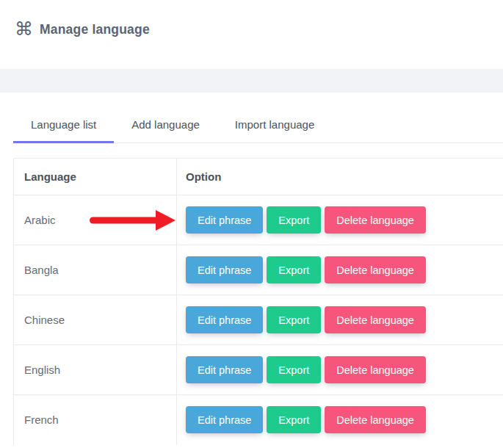  I want to click on language-name: Chinese, so click(95, 320).